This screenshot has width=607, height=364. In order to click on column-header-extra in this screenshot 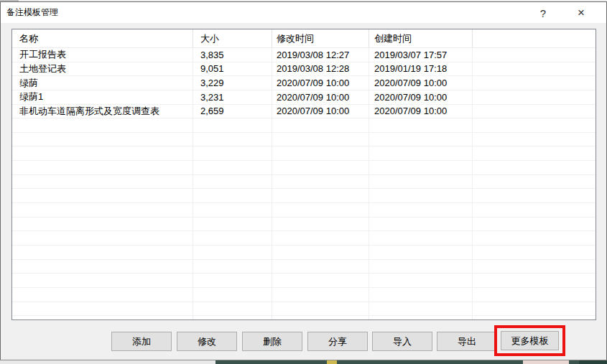, I will do `click(534, 39)`.